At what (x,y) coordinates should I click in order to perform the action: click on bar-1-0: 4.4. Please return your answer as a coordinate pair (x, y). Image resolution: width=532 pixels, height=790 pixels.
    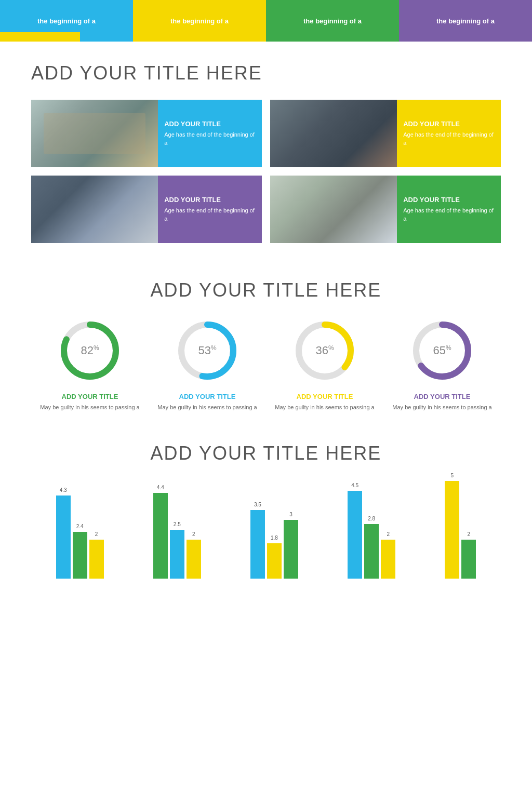
    Looking at the image, I should click on (161, 536).